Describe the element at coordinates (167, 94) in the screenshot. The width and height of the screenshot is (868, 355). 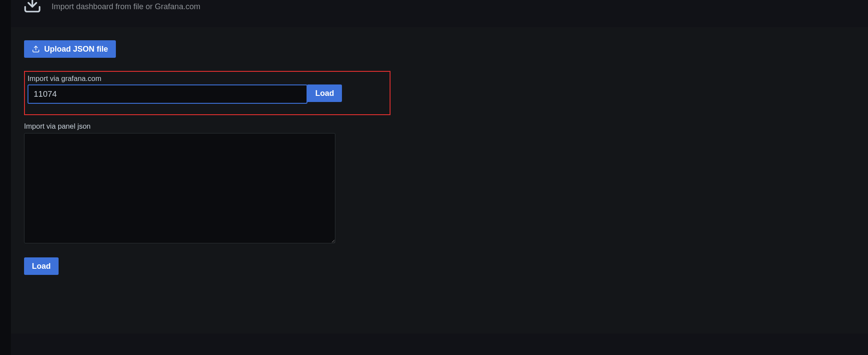
I see `grafana-id-input` at that location.